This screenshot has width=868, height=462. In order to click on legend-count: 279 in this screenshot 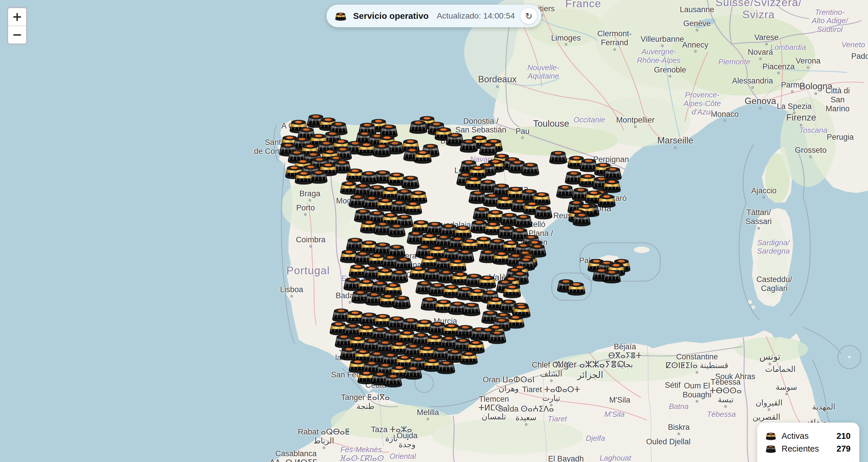, I will do `click(844, 449)`.